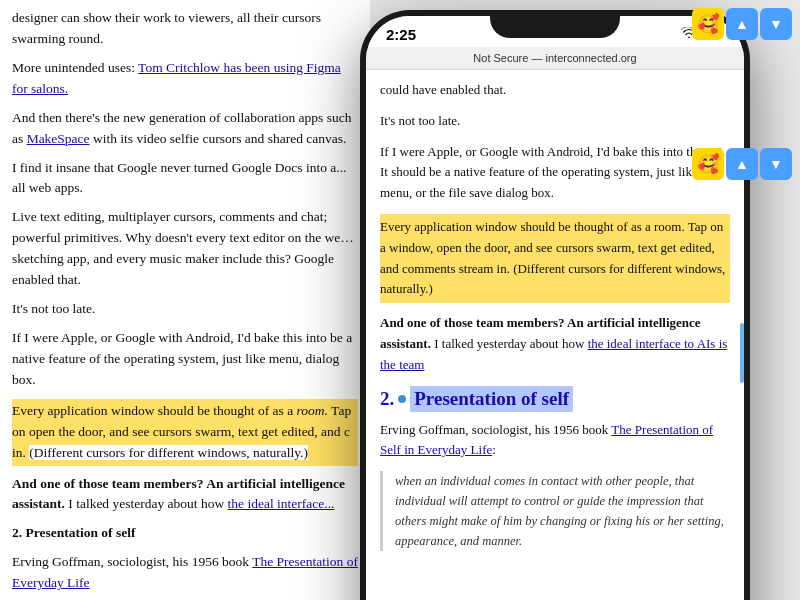  What do you see at coordinates (776, 24) in the screenshot?
I see `scroll-down-top: ▼` at bounding box center [776, 24].